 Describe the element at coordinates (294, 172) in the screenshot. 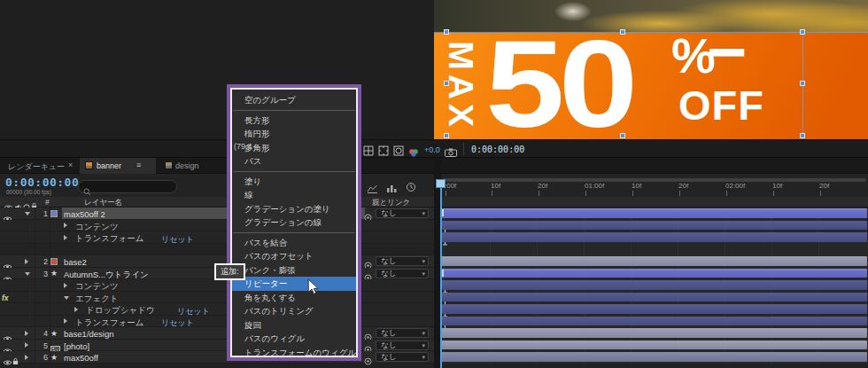

I see `menu-separator` at that location.